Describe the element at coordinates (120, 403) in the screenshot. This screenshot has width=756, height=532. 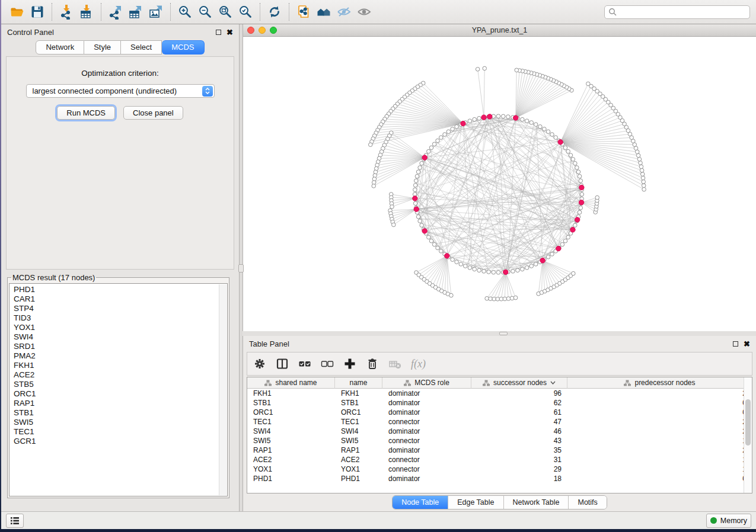
I see `mcds-result-item: RAP1` at that location.